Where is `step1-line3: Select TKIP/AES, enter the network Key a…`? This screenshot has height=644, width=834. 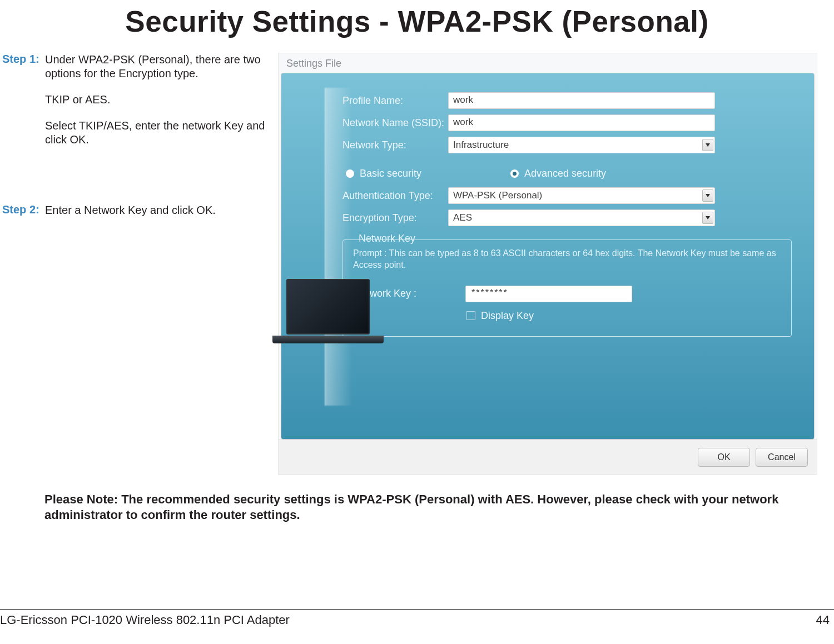
step1-line3: Select TKIP/AES, enter the network Key a… is located at coordinates (161, 133).